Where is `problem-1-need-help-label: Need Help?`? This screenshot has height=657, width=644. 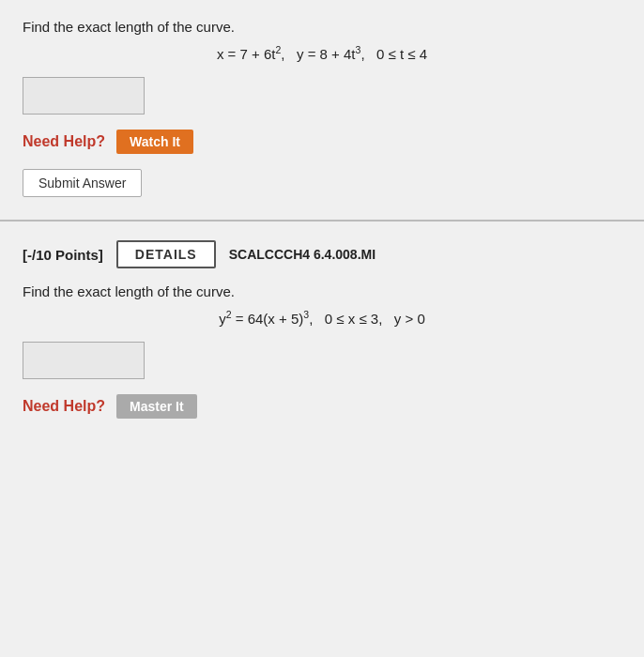
problem-1-need-help-label: Need Help? is located at coordinates (64, 142).